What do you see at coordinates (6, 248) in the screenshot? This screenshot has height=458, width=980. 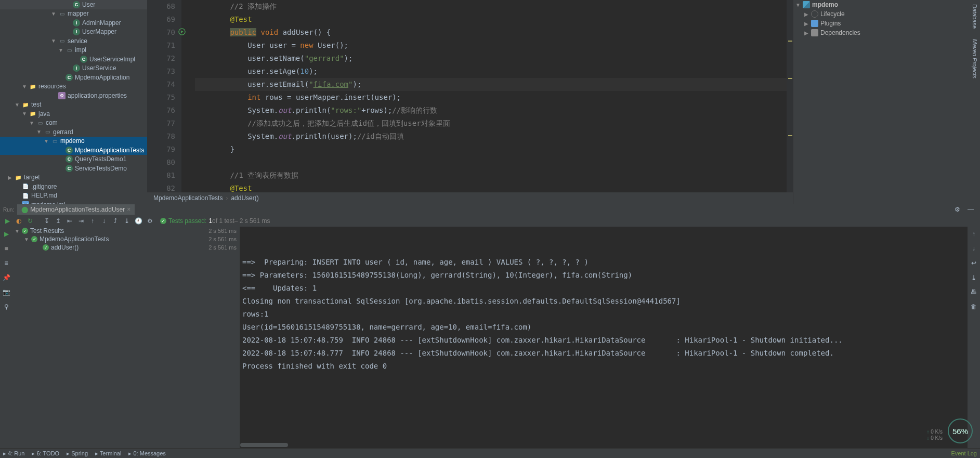 I see `stop-button: ■` at bounding box center [6, 248].